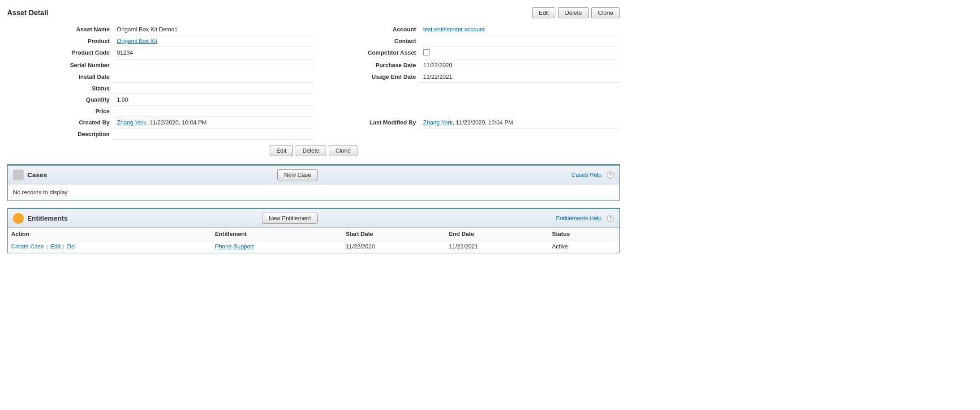 The image size is (980, 410). What do you see at coordinates (497, 247) in the screenshot?
I see `entitlement-end-date: 11/22/2021` at bounding box center [497, 247].